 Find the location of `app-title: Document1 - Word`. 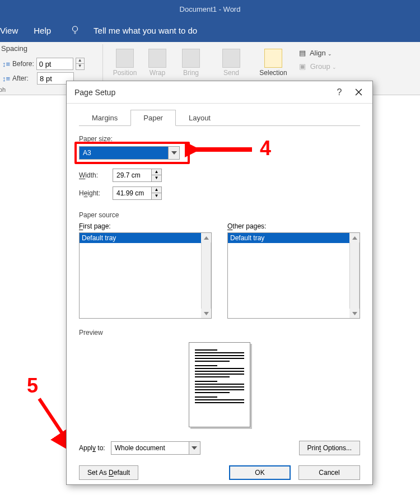

app-title: Document1 - Word is located at coordinates (211, 9).